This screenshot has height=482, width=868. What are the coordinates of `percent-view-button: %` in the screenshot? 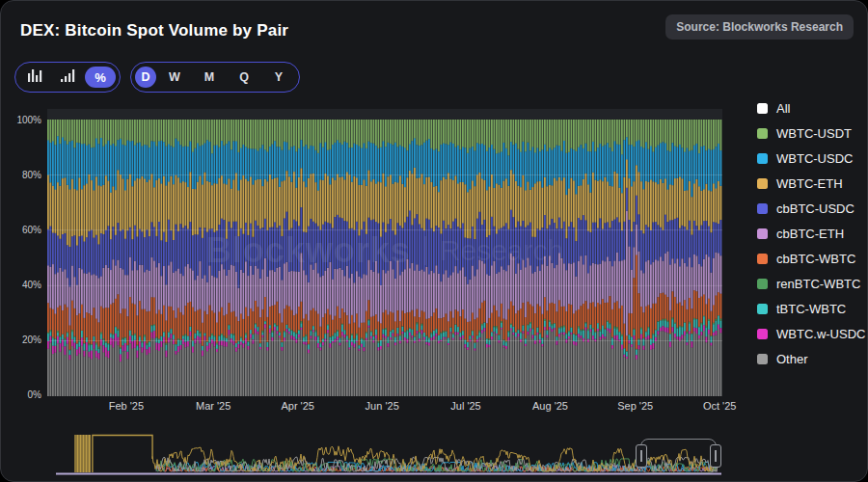 It's located at (100, 77).